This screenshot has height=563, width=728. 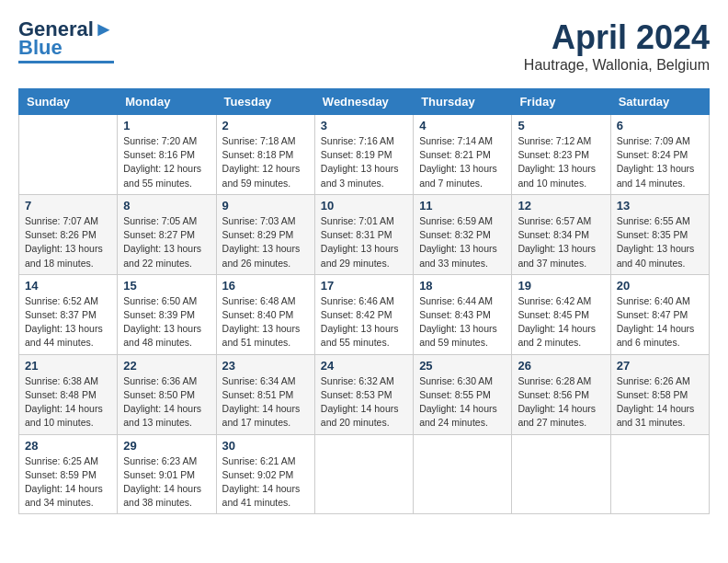 What do you see at coordinates (364, 102) in the screenshot?
I see `weekday-header-wednesday: Wednesday` at bounding box center [364, 102].